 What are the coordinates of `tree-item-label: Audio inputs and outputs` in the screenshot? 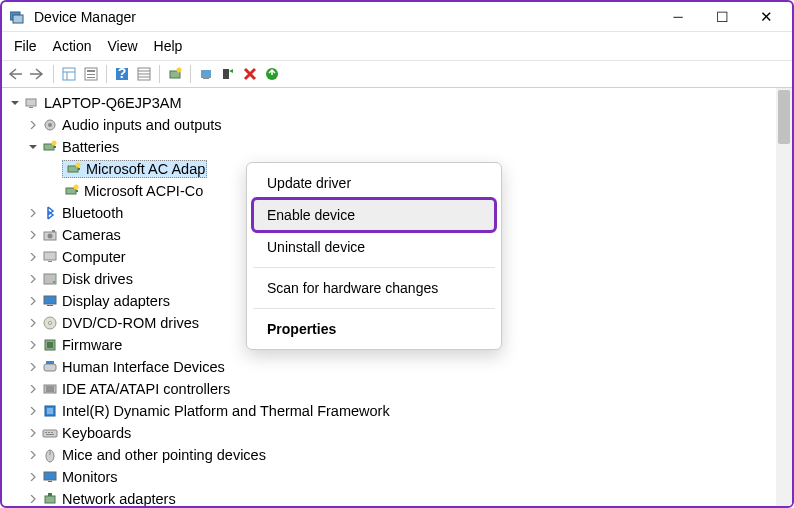 It's located at (142, 125).